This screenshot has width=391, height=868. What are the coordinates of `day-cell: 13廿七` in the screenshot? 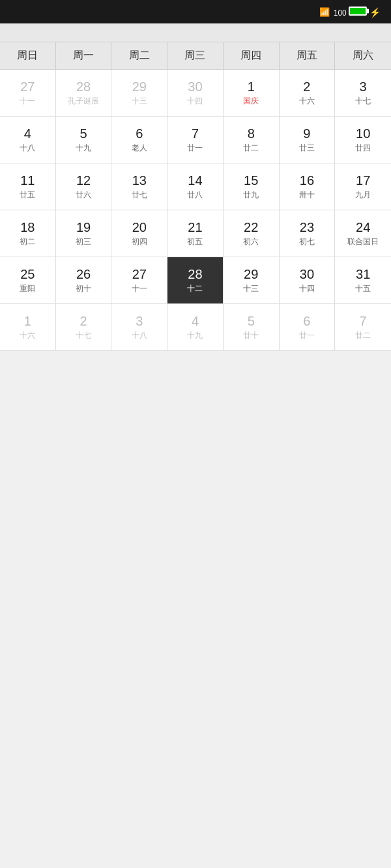 It's located at (139, 187).